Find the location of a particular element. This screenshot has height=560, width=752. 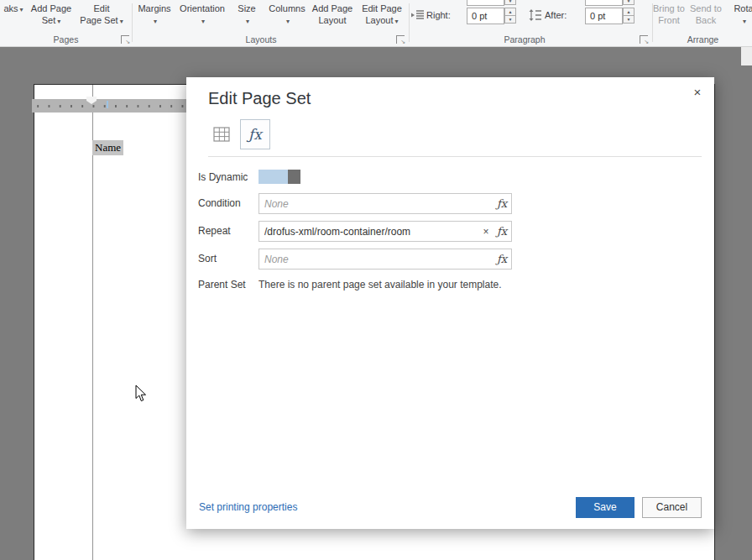

spacing-after-label: After: is located at coordinates (556, 15).